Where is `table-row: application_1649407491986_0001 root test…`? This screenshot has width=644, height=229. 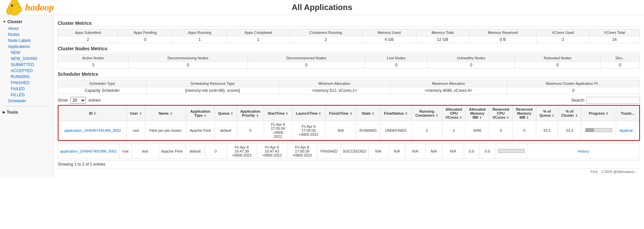 table-row: application_1649407491986_0001 root test… is located at coordinates (349, 152).